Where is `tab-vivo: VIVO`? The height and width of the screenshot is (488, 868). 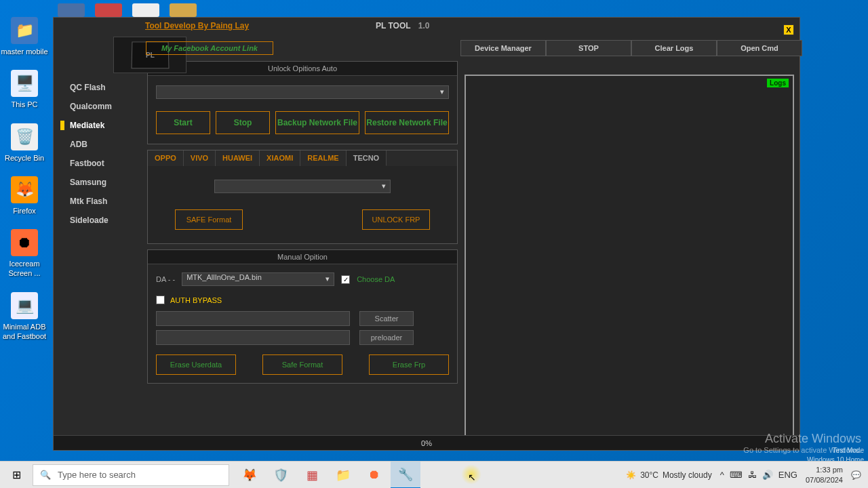
tab-vivo: VIVO is located at coordinates (199, 159).